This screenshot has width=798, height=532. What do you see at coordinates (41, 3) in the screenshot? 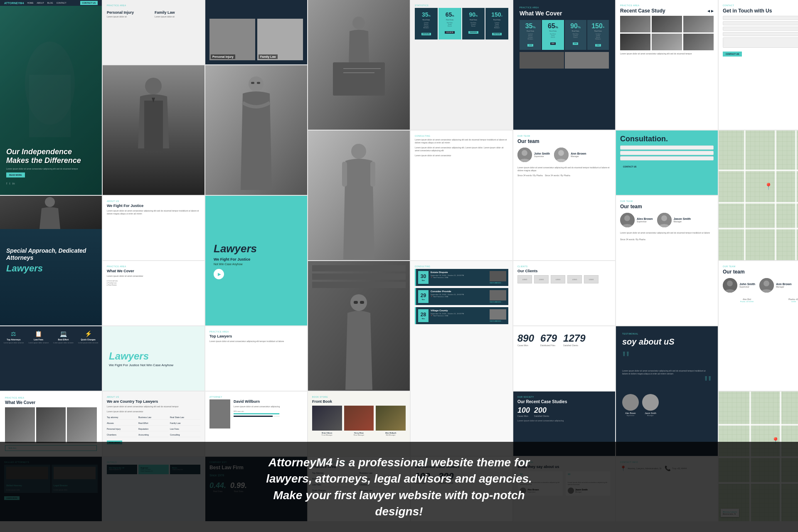
I see `nav-link-about: ABOUT` at bounding box center [41, 3].